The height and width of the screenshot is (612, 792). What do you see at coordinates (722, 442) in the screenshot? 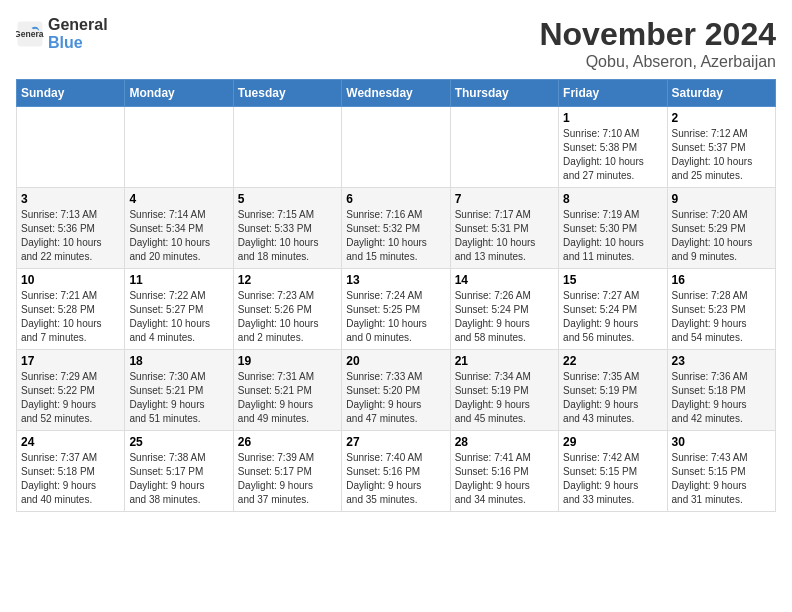
I see `day-number: 30` at bounding box center [722, 442].